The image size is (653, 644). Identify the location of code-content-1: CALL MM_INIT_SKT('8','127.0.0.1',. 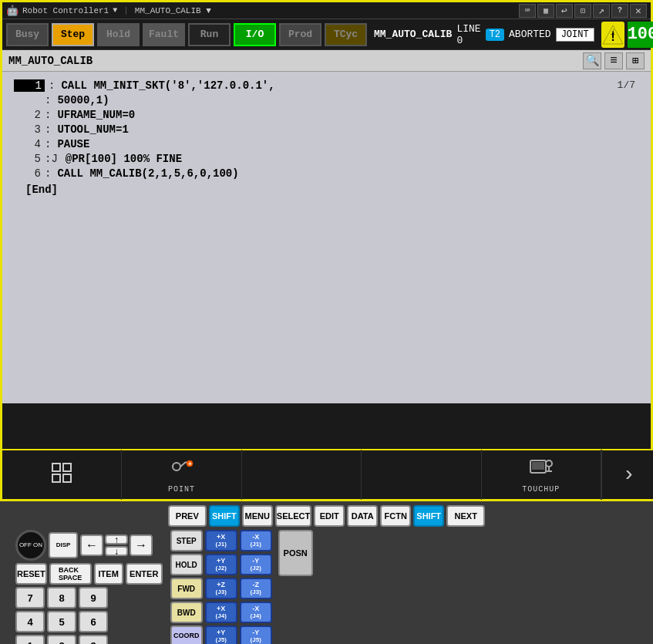
(168, 86).